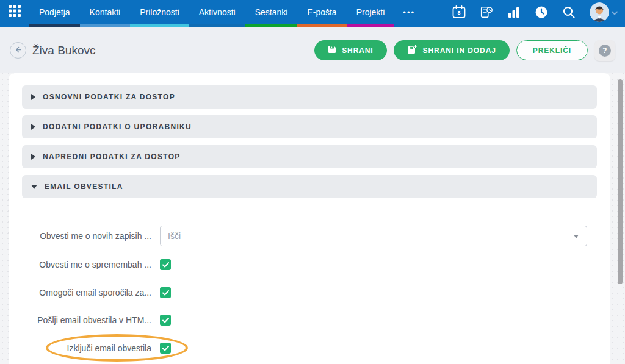  I want to click on section-label: OSNOVNI PODATKI ZA DOSTOP, so click(109, 97).